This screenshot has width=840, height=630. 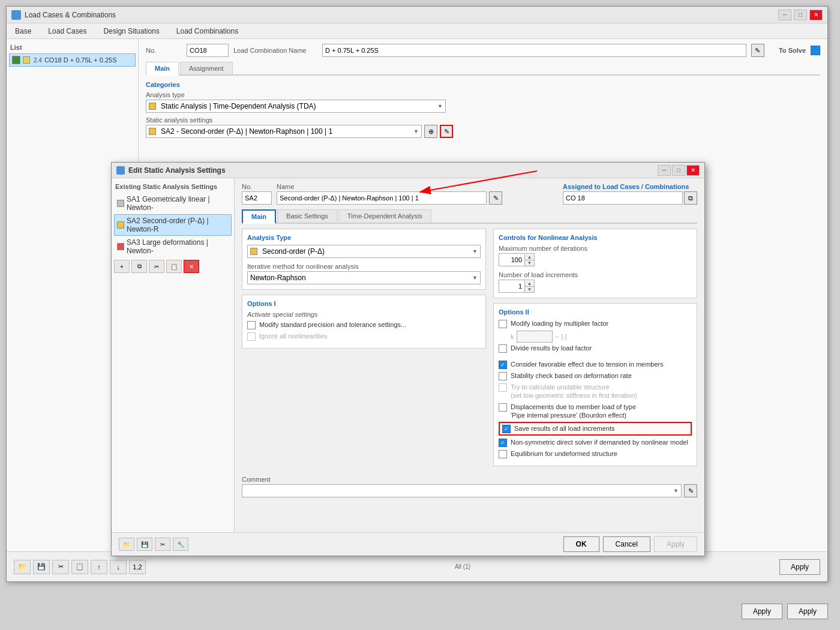 What do you see at coordinates (307, 216) in the screenshot?
I see `dialog-tab-basic: Basic Settings` at bounding box center [307, 216].